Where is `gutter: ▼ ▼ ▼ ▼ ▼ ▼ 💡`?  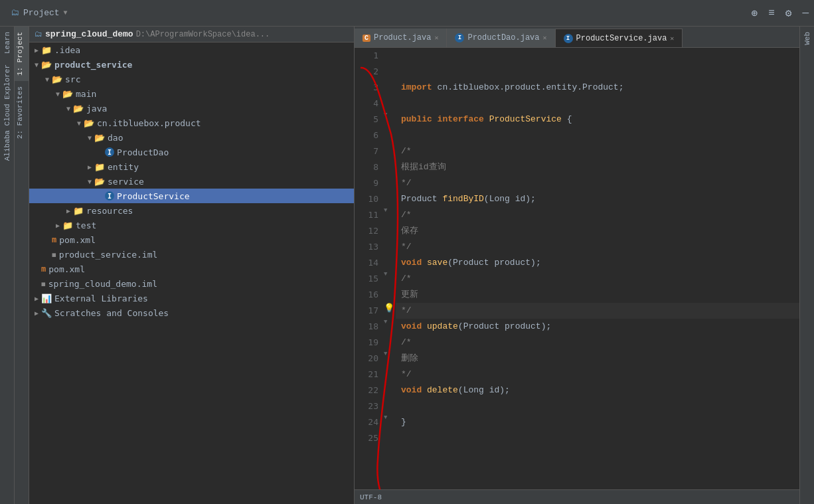
gutter: ▼ ▼ ▼ ▼ ▼ ▼ 💡 is located at coordinates (389, 268).